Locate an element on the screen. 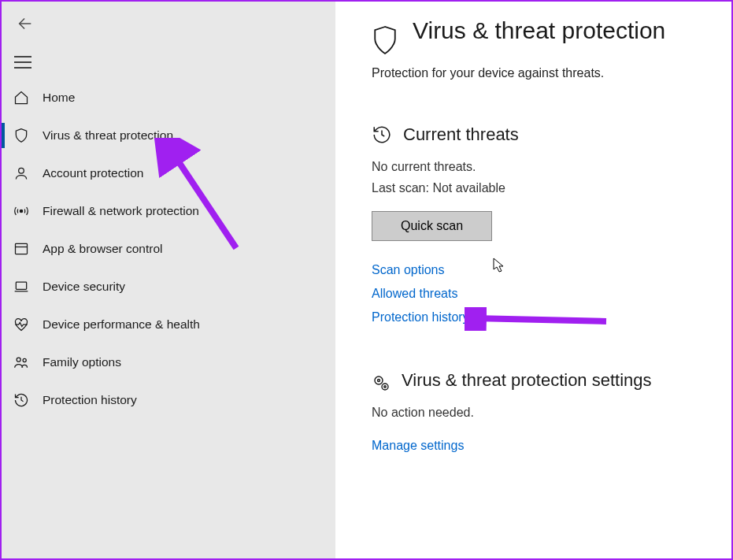  nav-item-account: Account protection is located at coordinates (168, 173).